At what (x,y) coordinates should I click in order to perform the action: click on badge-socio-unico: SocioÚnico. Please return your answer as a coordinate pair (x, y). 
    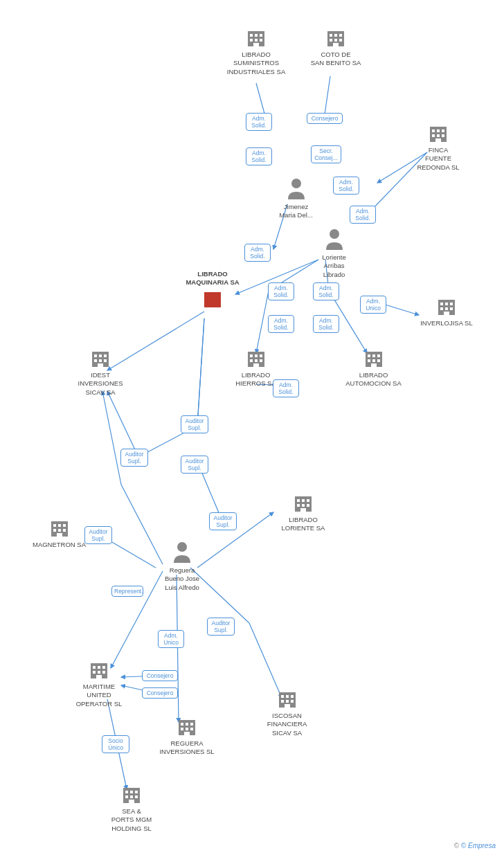
    Looking at the image, I should click on (116, 744).